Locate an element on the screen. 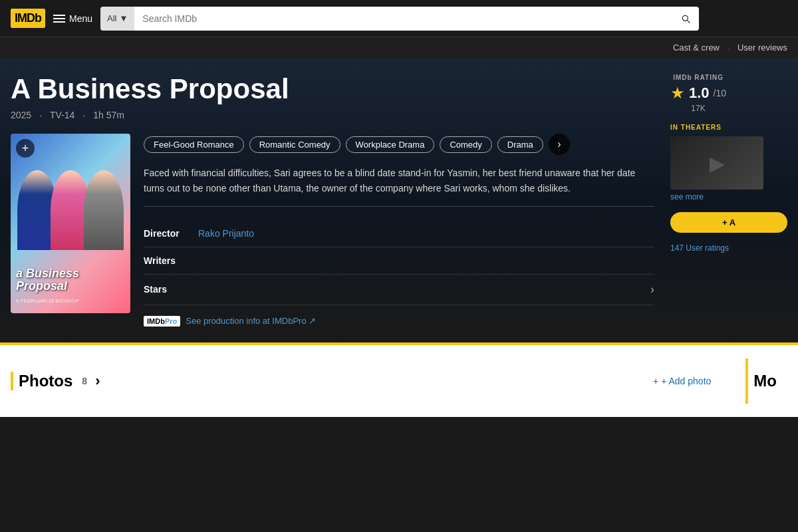  search-category-dropdown: All ▼ is located at coordinates (117, 19).